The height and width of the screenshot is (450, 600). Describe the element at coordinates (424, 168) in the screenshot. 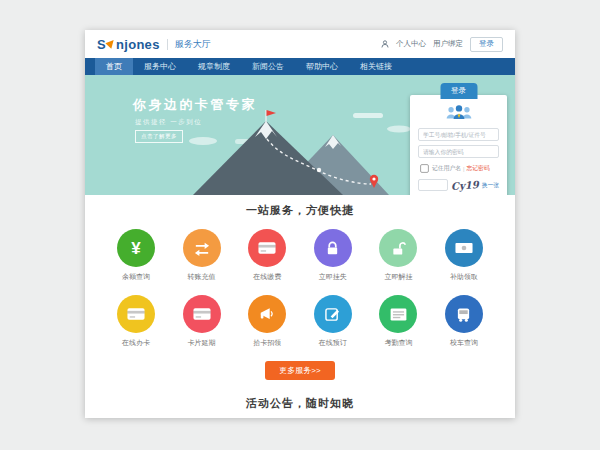

I see `remember-checkbox` at that location.